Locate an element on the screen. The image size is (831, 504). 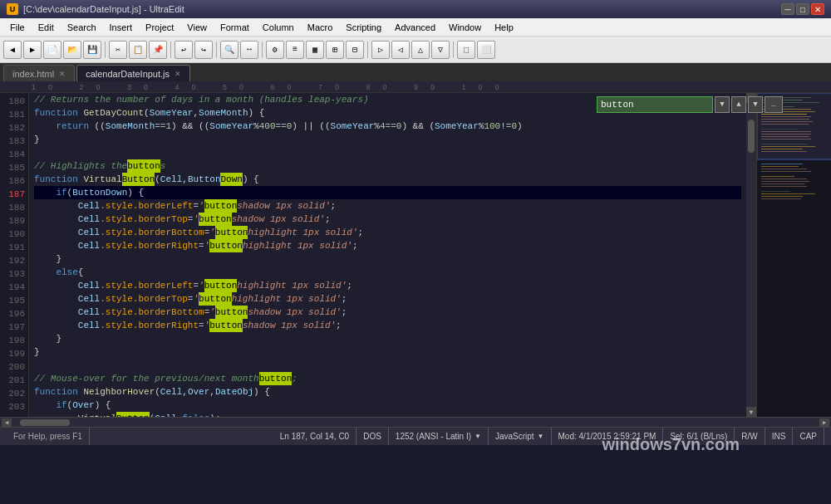
minimap-svg is located at coordinates (794, 255).